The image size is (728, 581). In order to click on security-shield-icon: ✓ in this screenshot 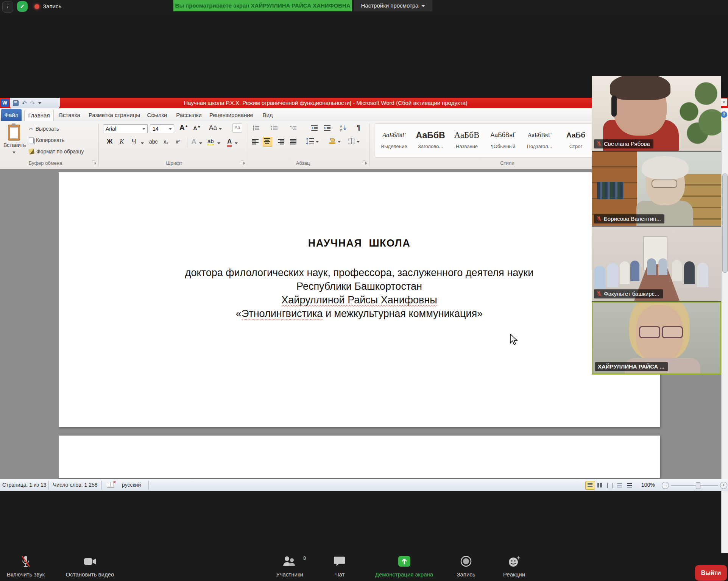, I will do `click(22, 6)`.